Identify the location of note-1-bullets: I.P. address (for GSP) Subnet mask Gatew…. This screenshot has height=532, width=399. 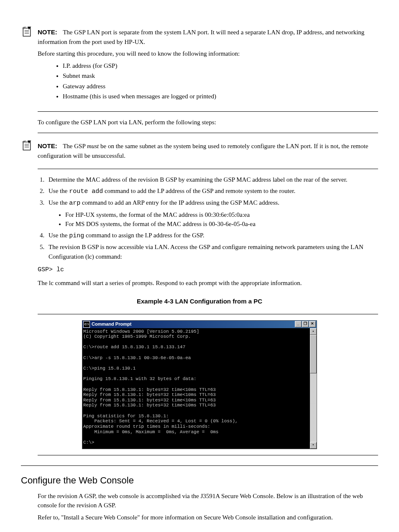
(208, 81).